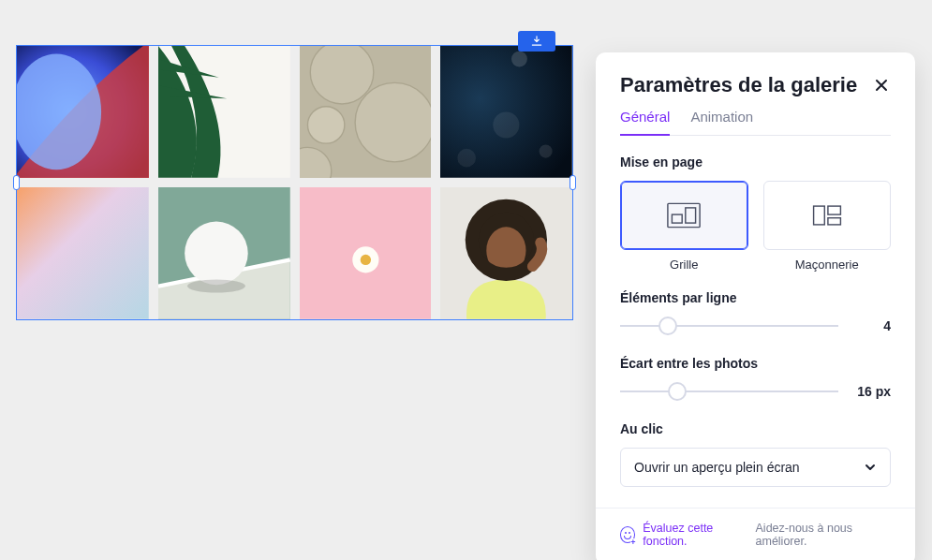  What do you see at coordinates (755, 298) in the screenshot?
I see `items-per-row-label: Éléments par ligne` at bounding box center [755, 298].